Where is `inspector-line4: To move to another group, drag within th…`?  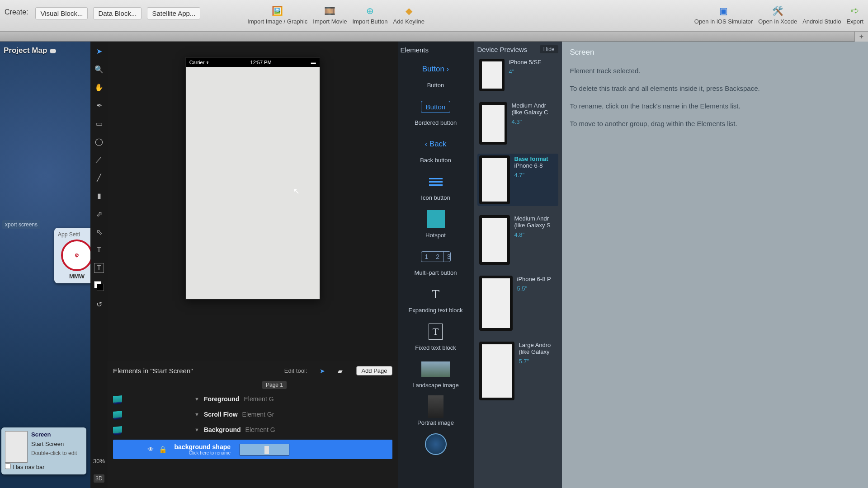
inspector-line4: To move to another group, drag within th… is located at coordinates (715, 124).